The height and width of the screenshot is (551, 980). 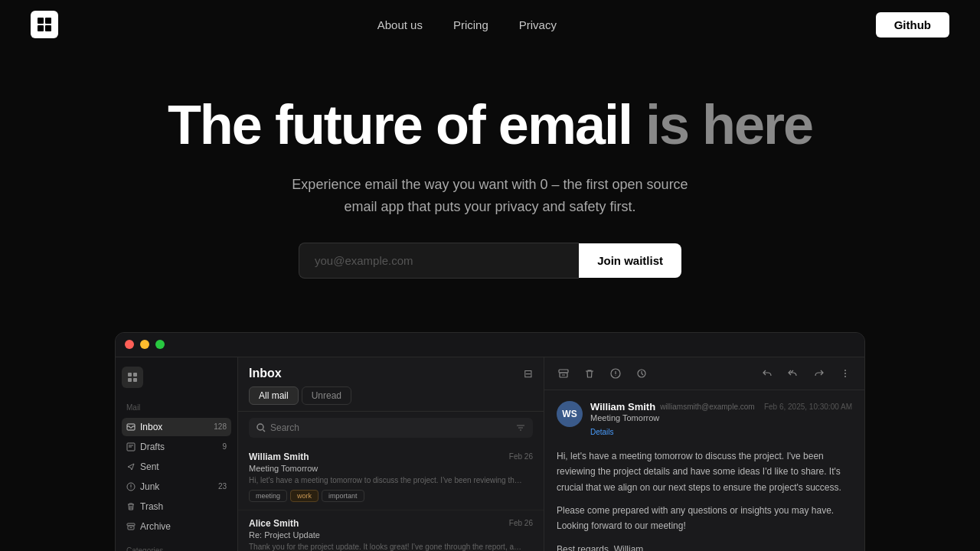 What do you see at coordinates (704, 419) in the screenshot?
I see `detail-header: WS William Smith williamsmith@example.co…` at bounding box center [704, 419].